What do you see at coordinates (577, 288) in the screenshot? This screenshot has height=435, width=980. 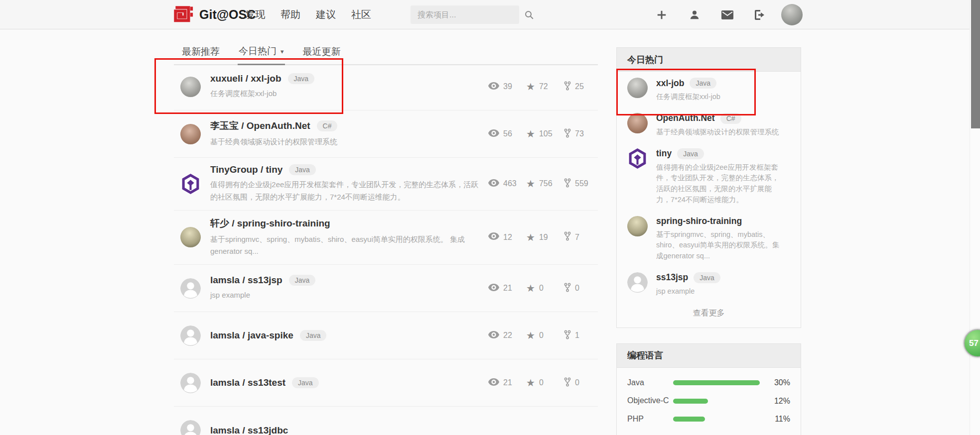 I see `fork-count: 0` at bounding box center [577, 288].